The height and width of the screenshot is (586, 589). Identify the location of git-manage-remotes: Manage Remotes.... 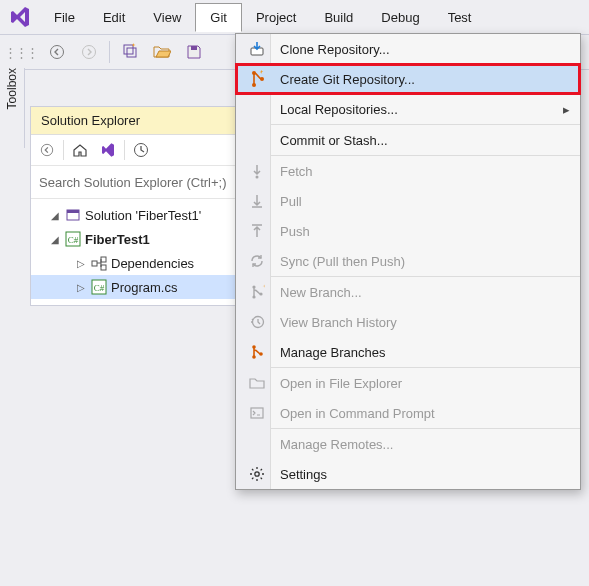
(408, 444).